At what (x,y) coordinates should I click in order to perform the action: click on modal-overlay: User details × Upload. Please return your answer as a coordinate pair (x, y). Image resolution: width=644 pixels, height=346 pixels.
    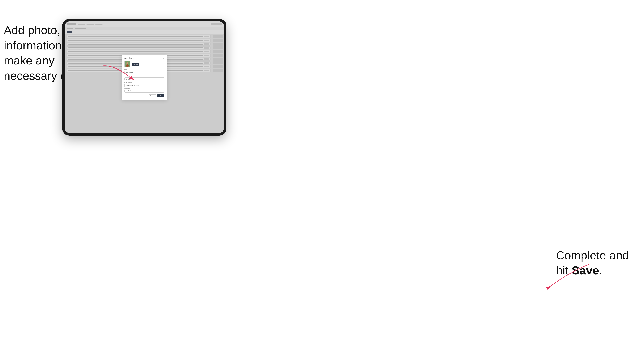
    Looking at the image, I should click on (144, 77).